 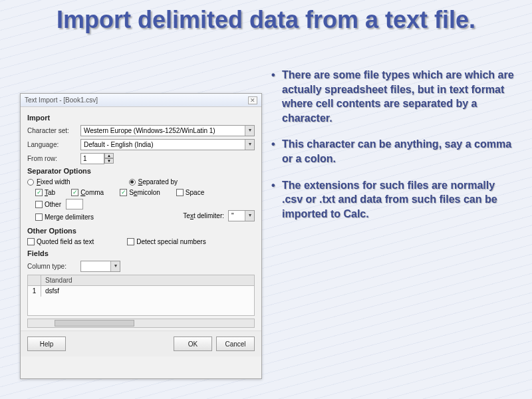 I want to click on radio-icon, so click(x=31, y=182).